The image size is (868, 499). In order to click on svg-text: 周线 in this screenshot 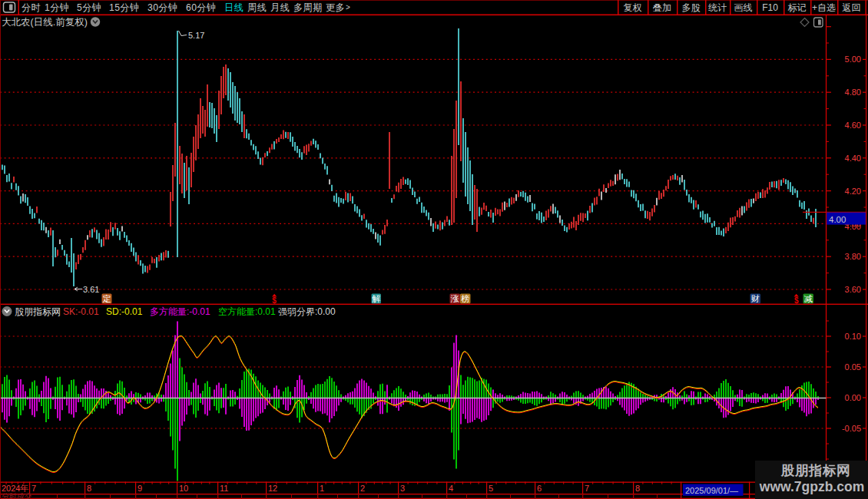, I will do `click(257, 8)`.